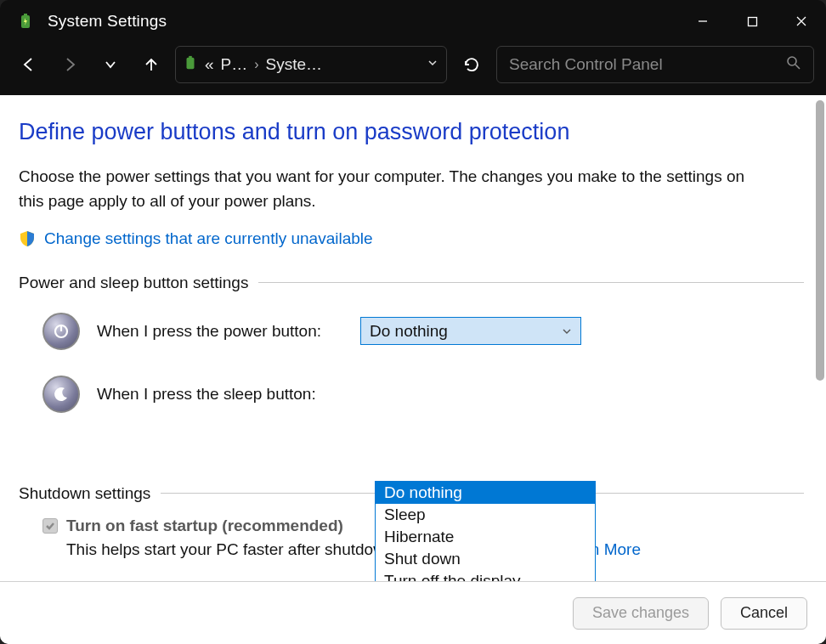  Describe the element at coordinates (794, 65) in the screenshot. I see `search-icon` at that location.